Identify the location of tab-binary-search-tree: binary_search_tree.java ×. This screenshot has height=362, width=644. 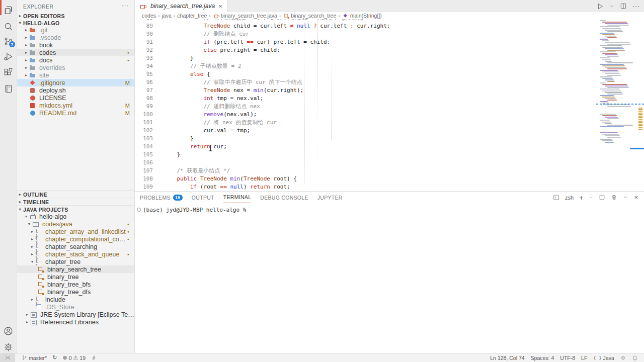
(181, 6).